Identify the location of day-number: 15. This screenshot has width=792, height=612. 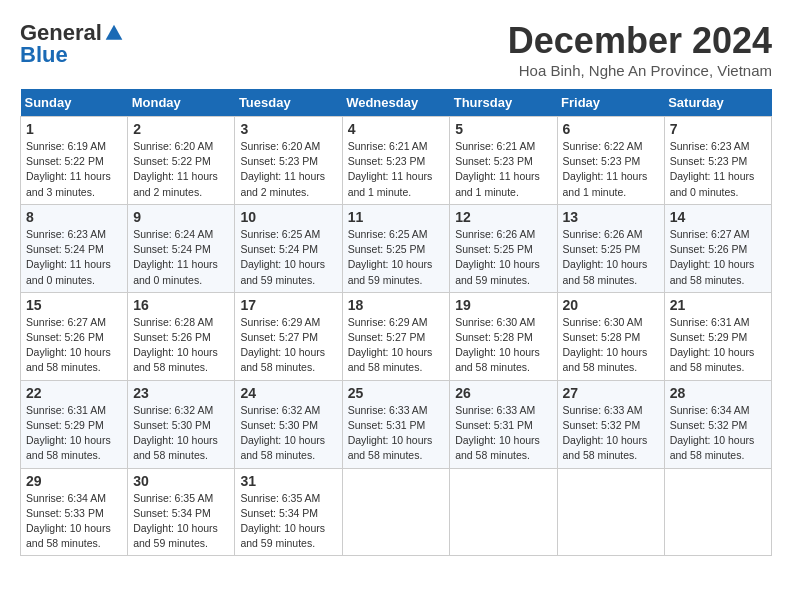
(74, 305).